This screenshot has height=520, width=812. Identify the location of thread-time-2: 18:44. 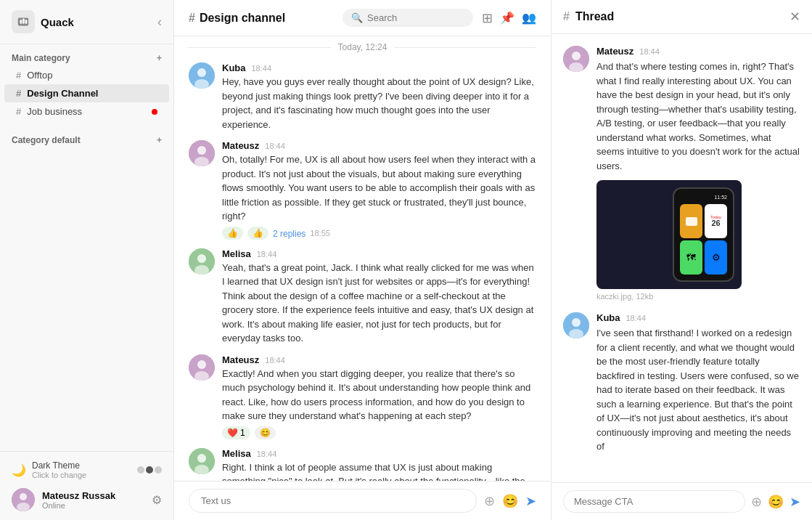
(636, 318).